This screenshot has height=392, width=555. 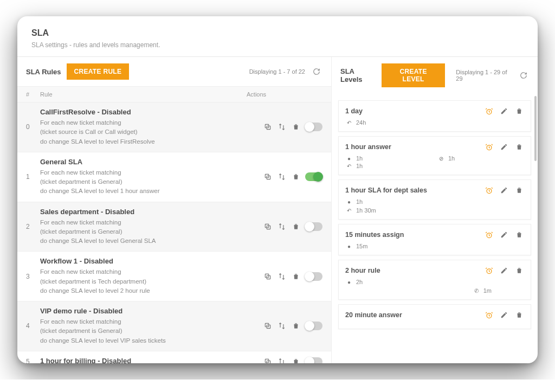 I want to click on rules-displaying: Displaying 1 - 7 of 22, so click(x=278, y=72).